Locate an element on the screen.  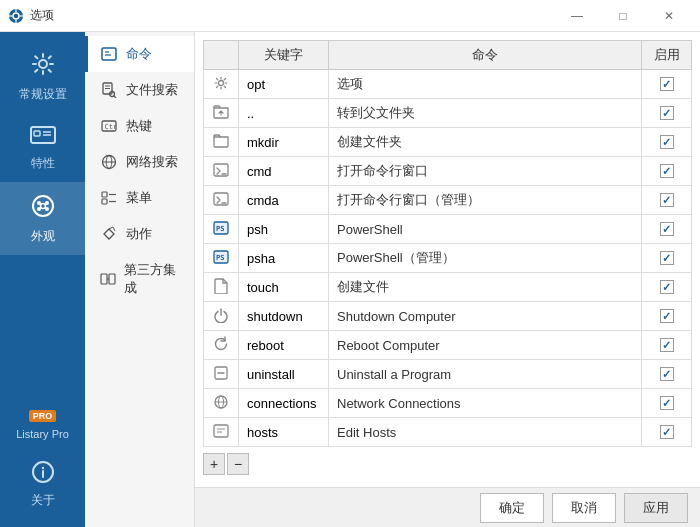
nav-label-third-party: 第三方集成 is located at coordinates (153, 279).